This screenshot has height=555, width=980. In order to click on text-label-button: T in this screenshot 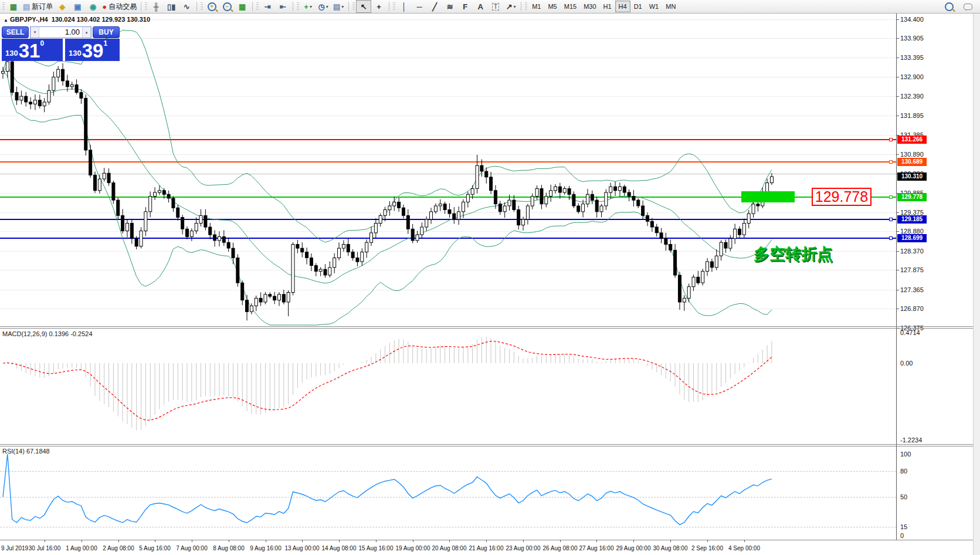, I will do `click(496, 6)`.